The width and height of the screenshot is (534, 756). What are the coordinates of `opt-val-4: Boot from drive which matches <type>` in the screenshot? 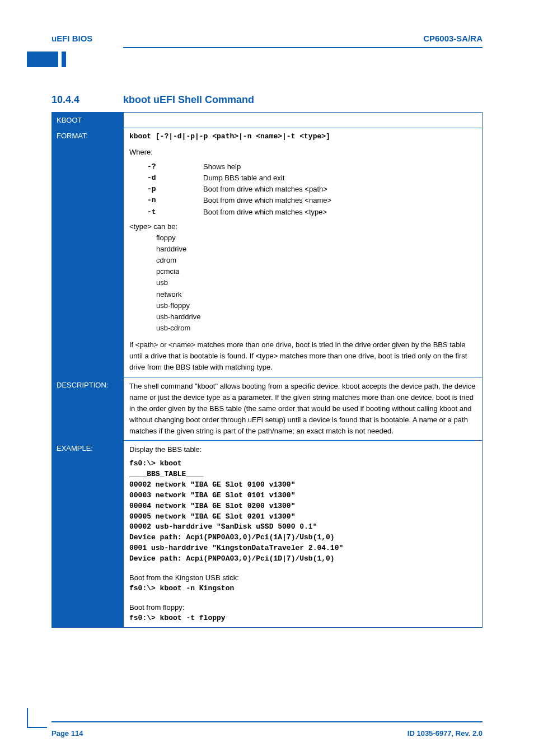 It's located at (340, 212).